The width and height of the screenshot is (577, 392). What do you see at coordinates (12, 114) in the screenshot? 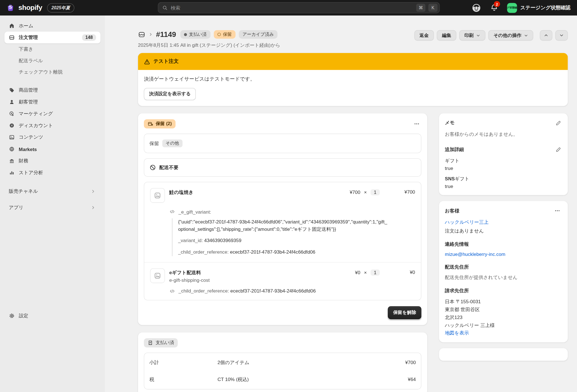
I see `target-icon` at bounding box center [12, 114].